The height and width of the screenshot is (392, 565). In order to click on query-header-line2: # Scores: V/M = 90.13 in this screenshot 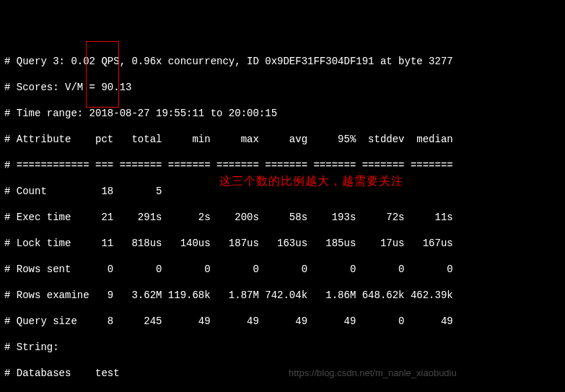, I will do `click(68, 87)`.